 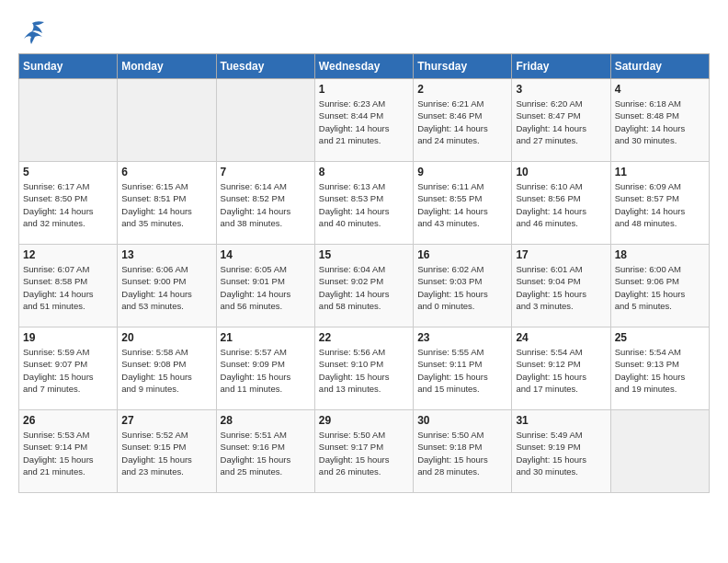 What do you see at coordinates (364, 370) in the screenshot?
I see `day-info: Sunrise: 5:56 AM Sunset: 9:10 PM Dayligh…` at bounding box center [364, 370].